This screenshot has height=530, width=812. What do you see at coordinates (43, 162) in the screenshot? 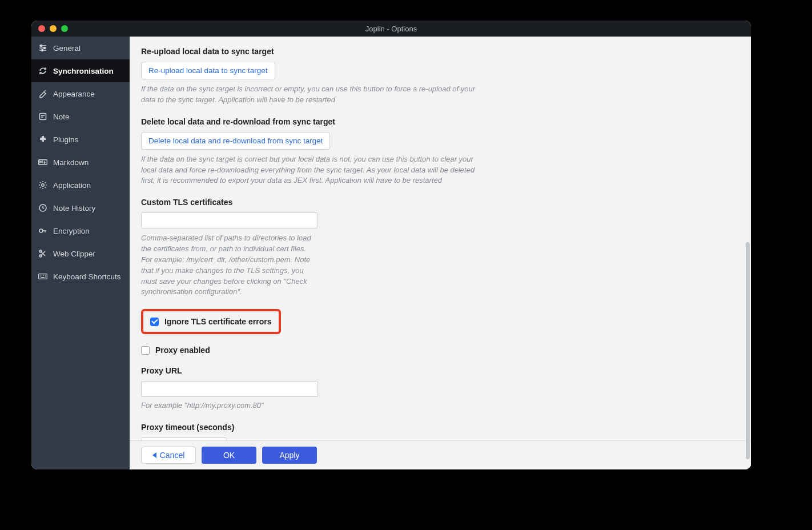
I see `markdown-icon` at bounding box center [43, 162].